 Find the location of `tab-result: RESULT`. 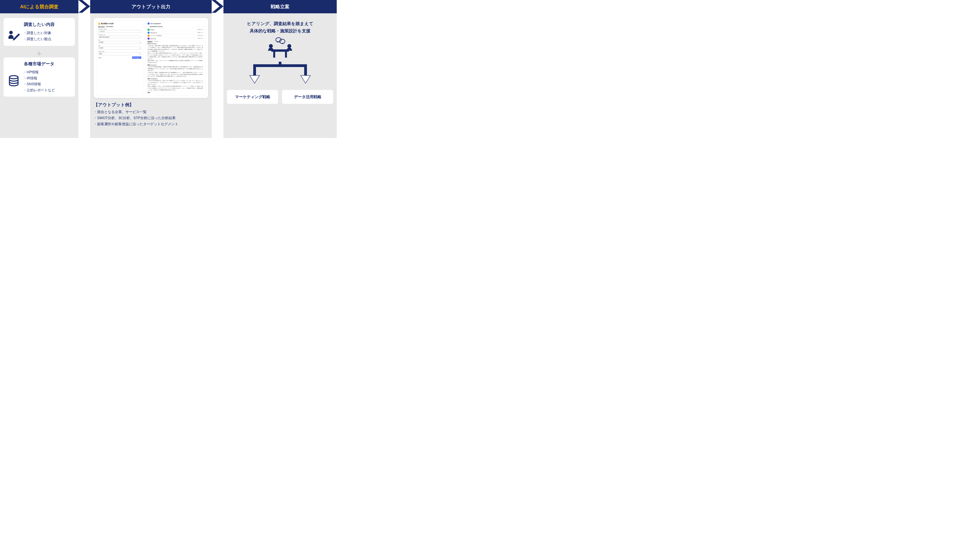

tab-result: RESULT is located at coordinates (150, 41).